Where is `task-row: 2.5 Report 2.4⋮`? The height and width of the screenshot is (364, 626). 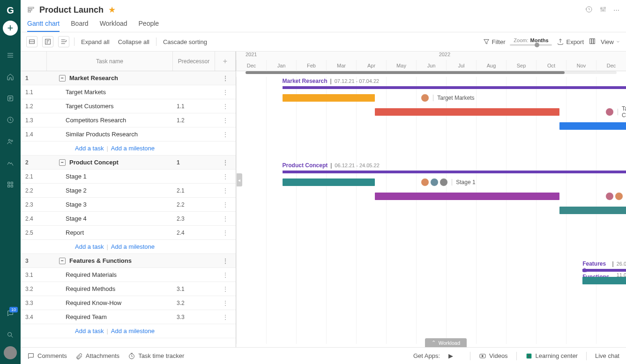 task-row: 2.5 Report 2.4⋮ is located at coordinates (128, 233).